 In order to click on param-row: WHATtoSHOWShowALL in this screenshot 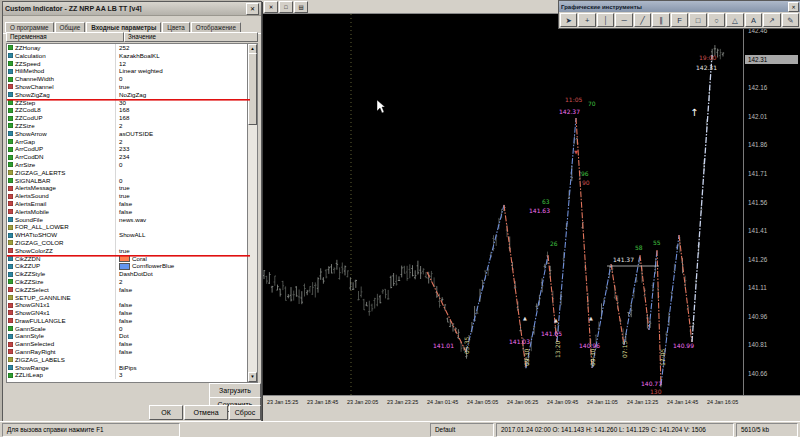, I will do `click(128, 235)`.